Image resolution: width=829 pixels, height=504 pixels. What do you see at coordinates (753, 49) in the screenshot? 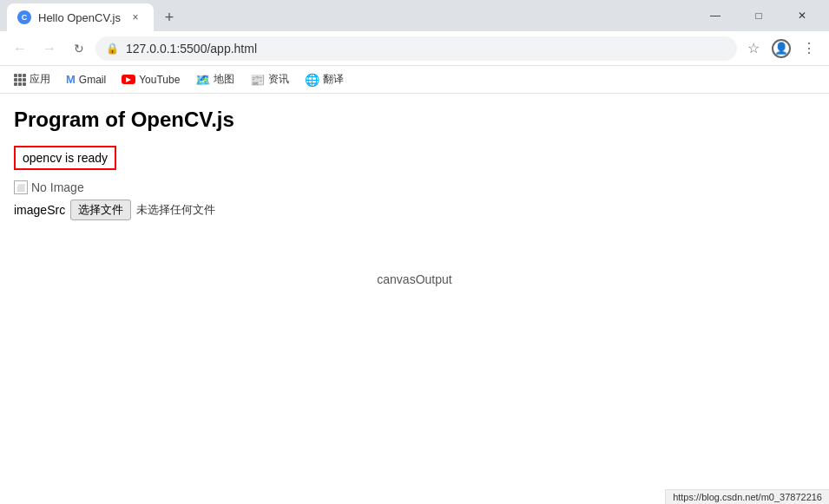
I see `bookmark-button: ☆` at bounding box center [753, 49].